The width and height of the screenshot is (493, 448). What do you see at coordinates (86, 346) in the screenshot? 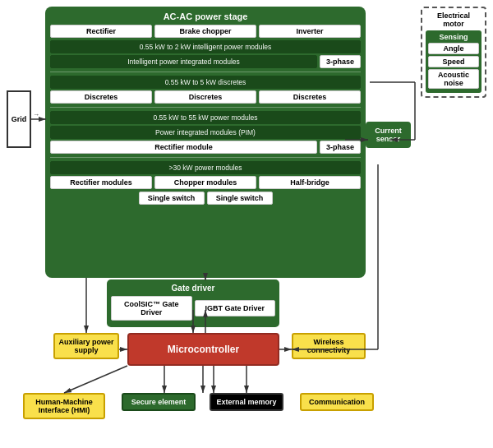
I see `auxiliary-box: Auxiliary power supply` at bounding box center [86, 346].